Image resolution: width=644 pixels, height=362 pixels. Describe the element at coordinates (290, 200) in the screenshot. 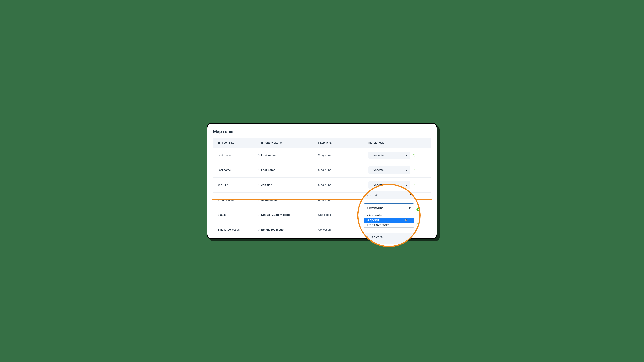

I see `destination-field: Organization` at that location.